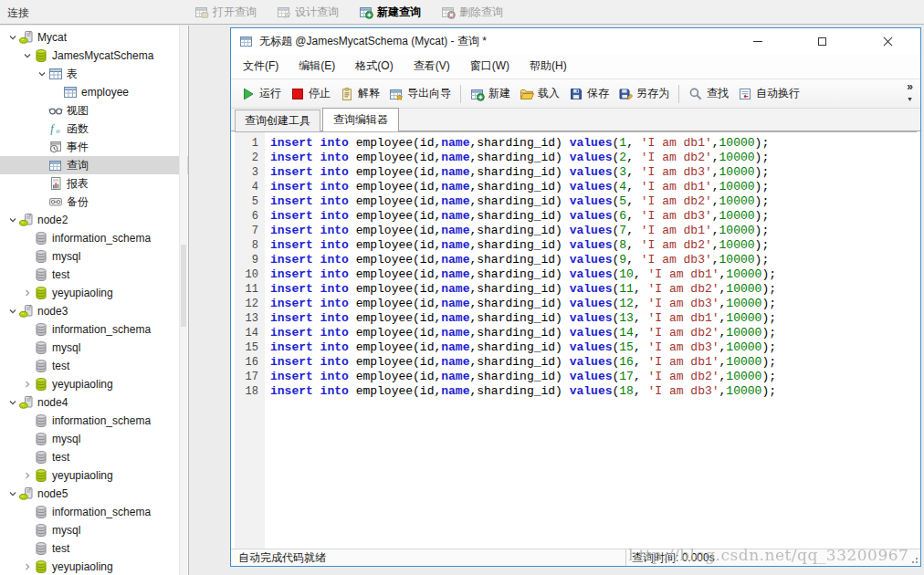 This screenshot has width=924, height=575. What do you see at coordinates (94, 494) in the screenshot?
I see `tree-item-node5: node5` at bounding box center [94, 494].